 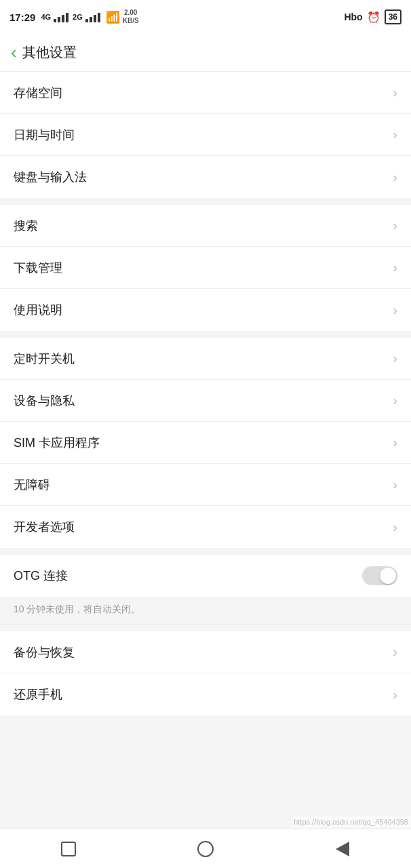 I want to click on bottom-navigation, so click(x=206, y=848).